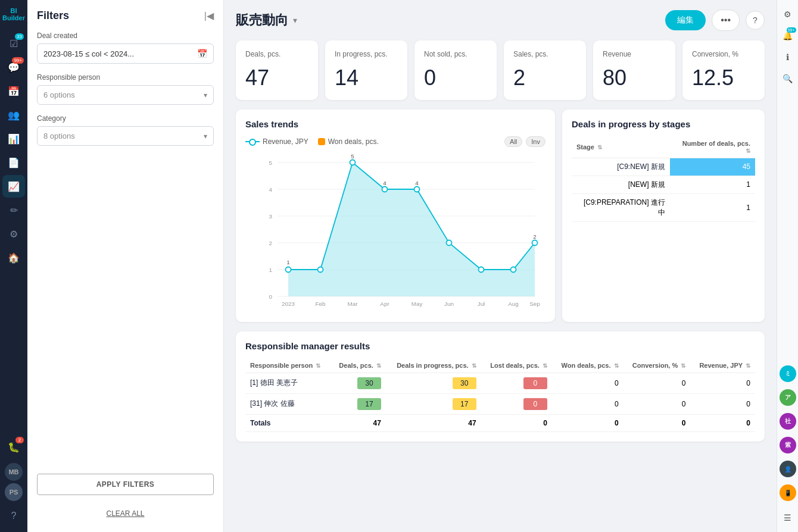 This screenshot has height=532, width=798. Describe the element at coordinates (748, 365) in the screenshot. I see `sort-col-6-icon: ⇅` at that location.